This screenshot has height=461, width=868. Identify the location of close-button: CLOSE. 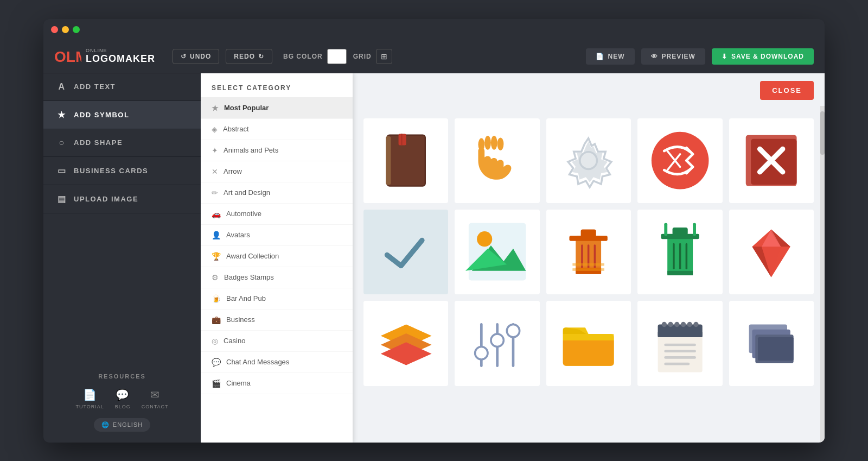
(787, 90).